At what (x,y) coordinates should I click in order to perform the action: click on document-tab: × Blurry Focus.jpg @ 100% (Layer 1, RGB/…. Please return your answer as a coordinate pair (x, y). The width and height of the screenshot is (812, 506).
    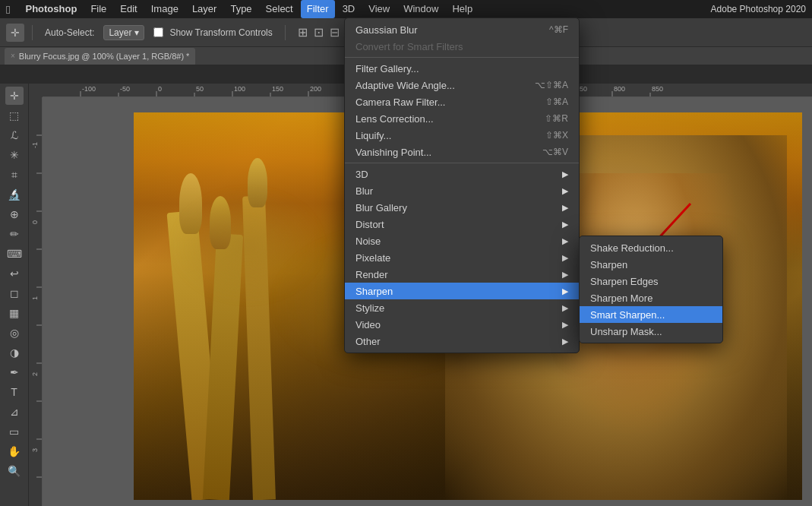
    Looking at the image, I should click on (100, 56).